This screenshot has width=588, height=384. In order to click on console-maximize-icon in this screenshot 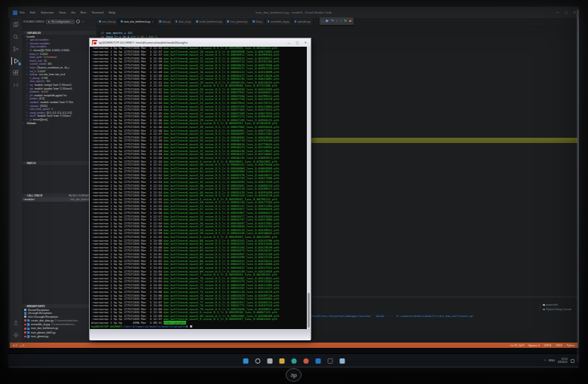, I will do `click(298, 42)`.